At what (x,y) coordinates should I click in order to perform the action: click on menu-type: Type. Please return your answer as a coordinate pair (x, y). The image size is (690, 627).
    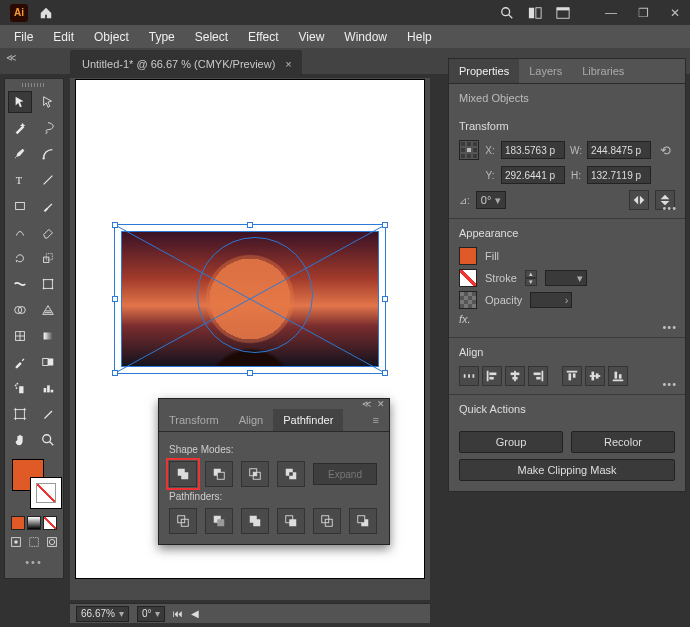
    Looking at the image, I should click on (162, 37).